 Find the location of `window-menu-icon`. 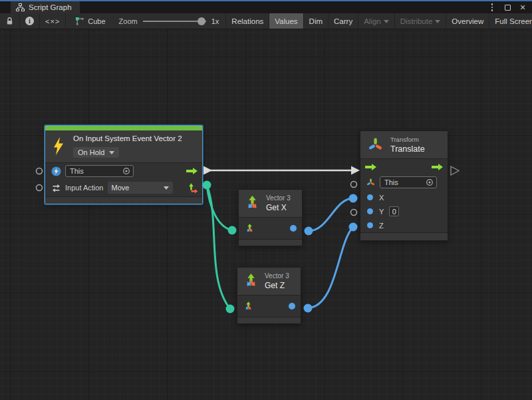

window-menu-icon is located at coordinates (492, 7).